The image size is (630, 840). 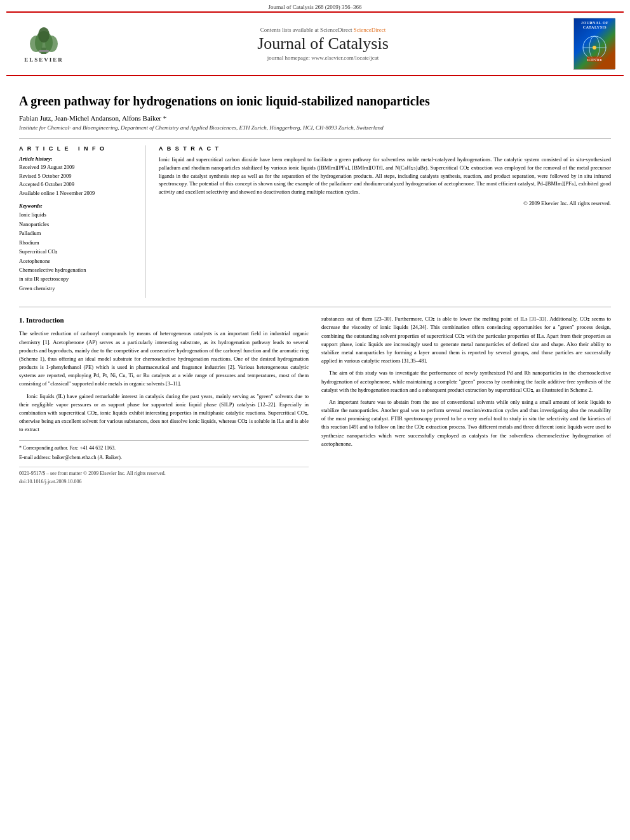 What do you see at coordinates (44, 44) in the screenshot?
I see `elsevier-logo: ELSEVIER` at bounding box center [44, 44].